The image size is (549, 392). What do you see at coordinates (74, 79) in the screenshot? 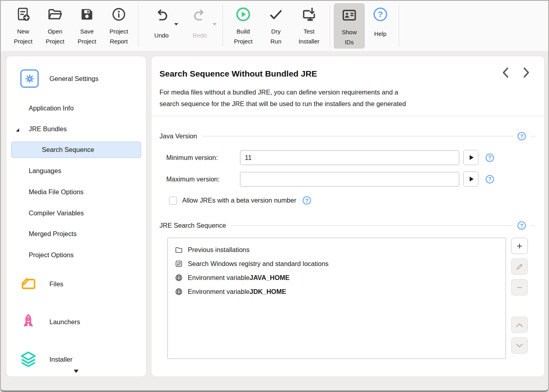
I see `sidebar-label-general-settings: General Settings` at bounding box center [74, 79].